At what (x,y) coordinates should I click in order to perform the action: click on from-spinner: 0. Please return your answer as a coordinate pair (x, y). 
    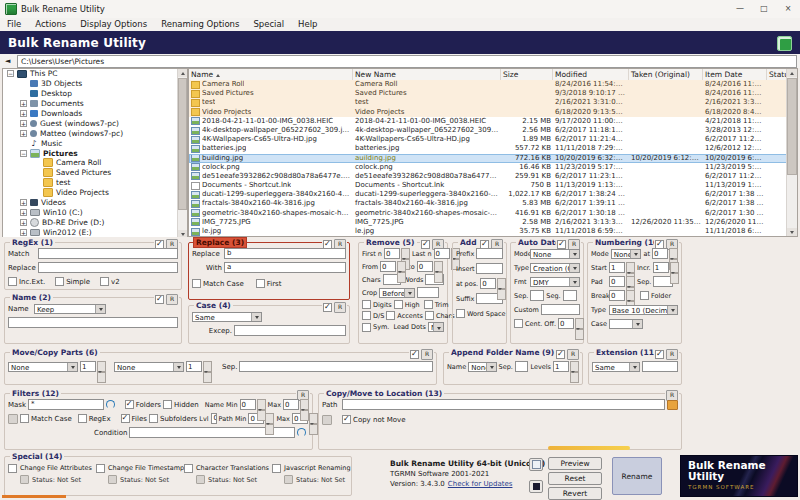
    Looking at the image, I should click on (393, 266).